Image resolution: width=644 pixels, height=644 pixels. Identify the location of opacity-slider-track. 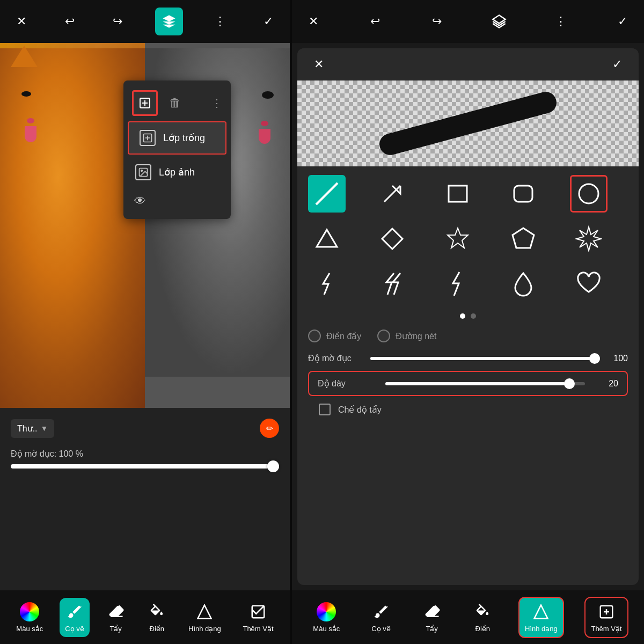
(485, 358).